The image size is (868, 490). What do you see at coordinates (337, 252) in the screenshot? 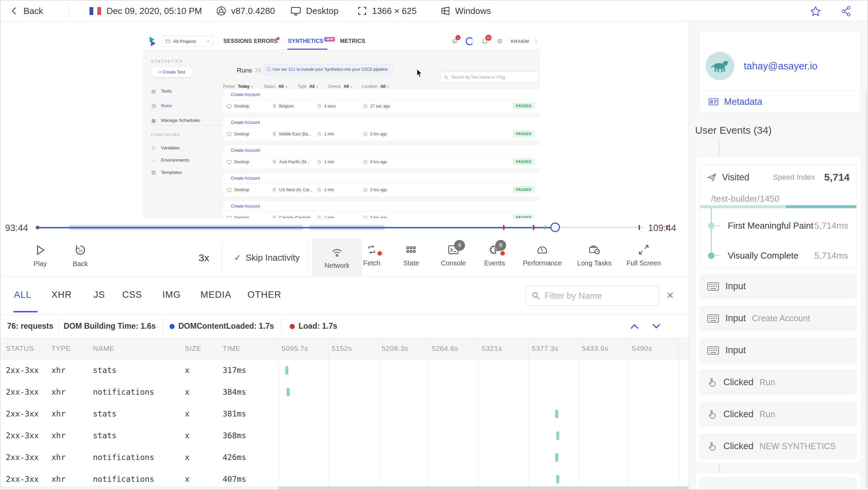
I see `network-wifi-icon` at bounding box center [337, 252].